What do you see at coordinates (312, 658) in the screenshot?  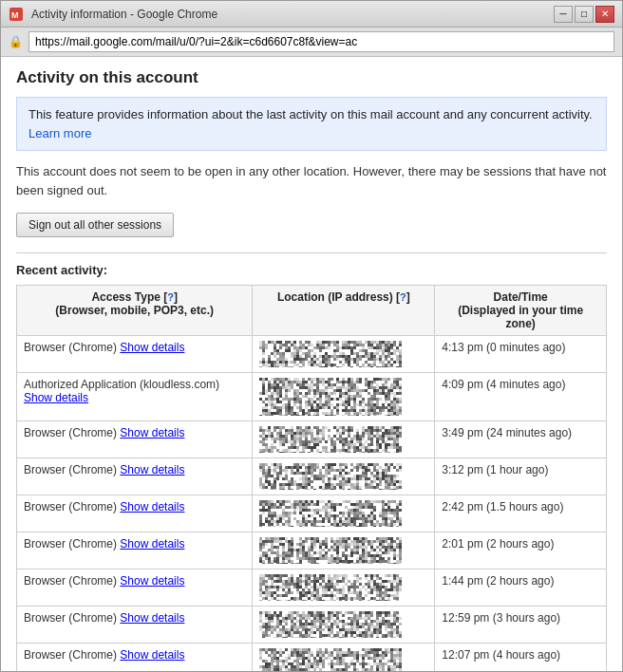 I see `table-row: Browser (Chrome) Show details12:07 pm (4…` at bounding box center [312, 658].